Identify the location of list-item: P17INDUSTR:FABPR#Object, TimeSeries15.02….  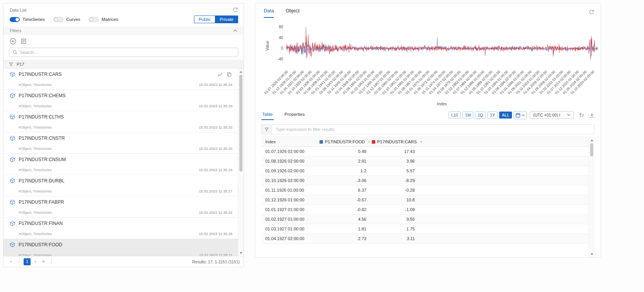
(121, 207).